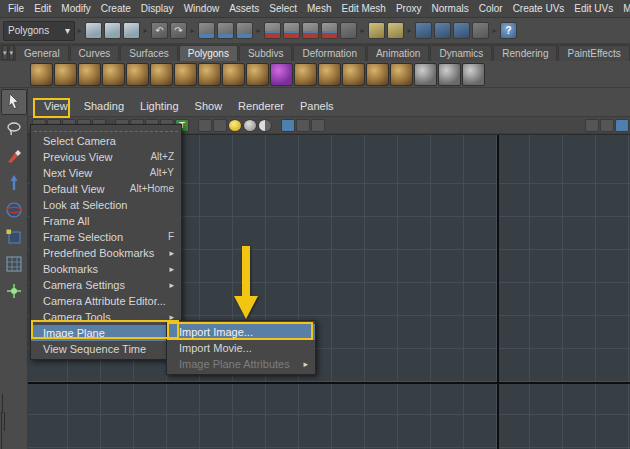 The height and width of the screenshot is (449, 630). I want to click on list-input-connections-icon, so click(396, 30).